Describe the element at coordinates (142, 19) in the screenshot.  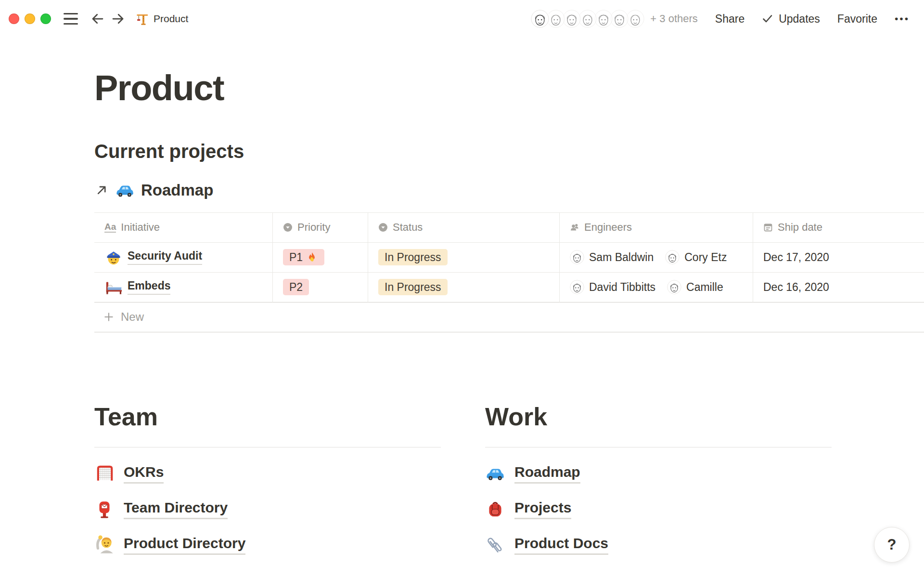
I see `construction-crane-icon` at that location.